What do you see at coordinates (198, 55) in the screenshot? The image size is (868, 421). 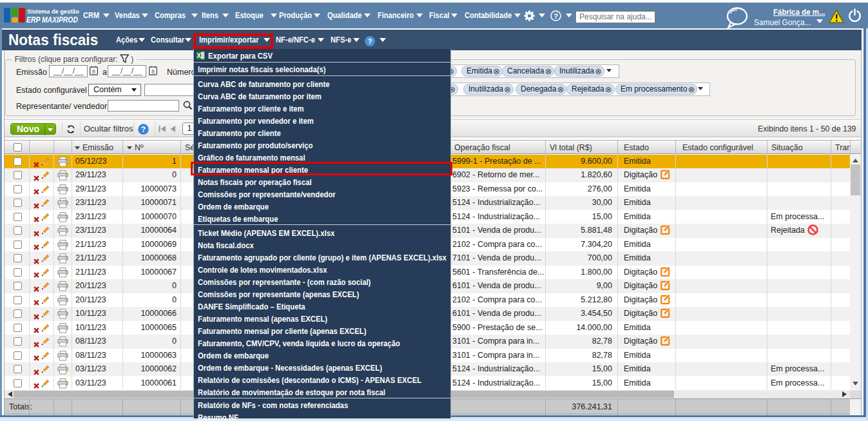 I see `svg-text: X` at bounding box center [198, 55].